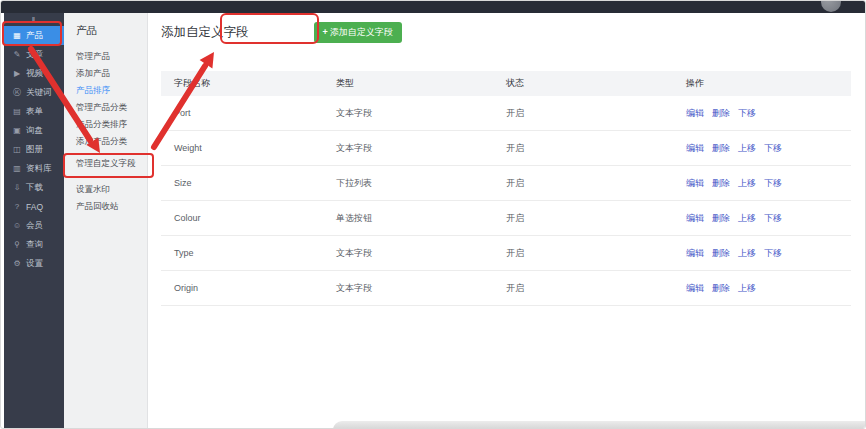 The image size is (866, 429). What do you see at coordinates (506, 254) in the screenshot?
I see `table-row: Type文本字段开启编辑删除上移下移` at bounding box center [506, 254].